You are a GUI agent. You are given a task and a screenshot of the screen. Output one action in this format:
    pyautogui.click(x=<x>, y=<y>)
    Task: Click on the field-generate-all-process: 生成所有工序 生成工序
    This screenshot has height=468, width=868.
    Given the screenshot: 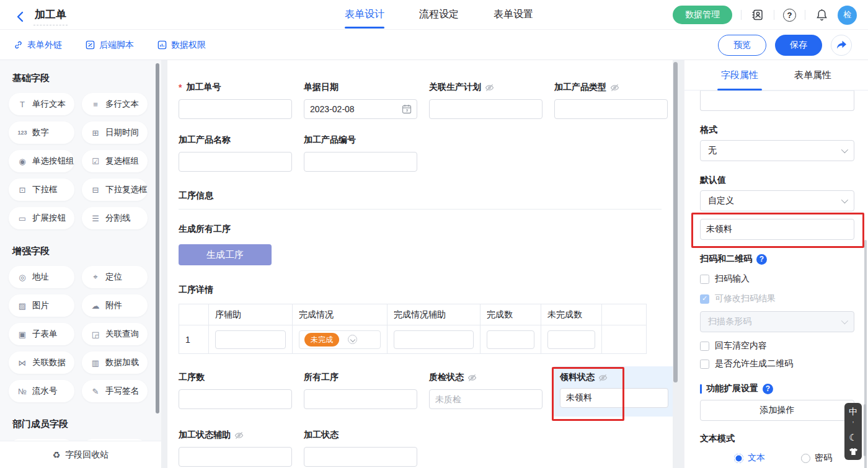 What is the action you would take?
    pyautogui.click(x=420, y=244)
    